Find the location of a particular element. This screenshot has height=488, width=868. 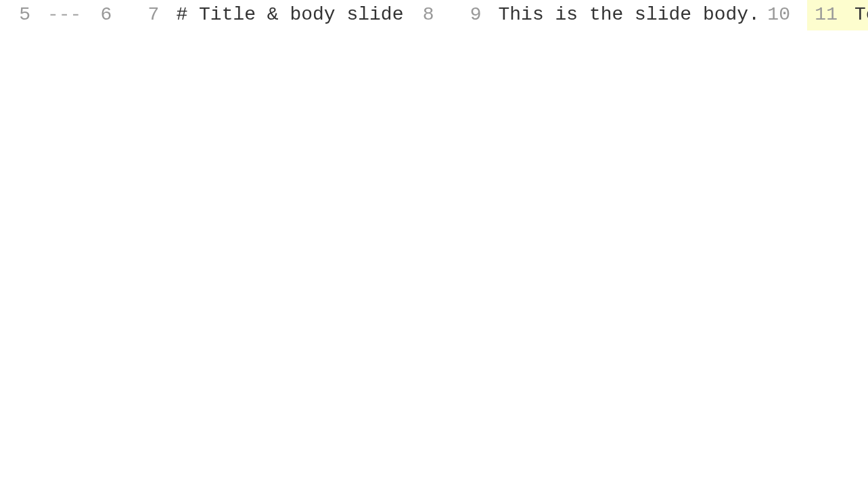

code-text: This is the slide body. is located at coordinates (629, 15).